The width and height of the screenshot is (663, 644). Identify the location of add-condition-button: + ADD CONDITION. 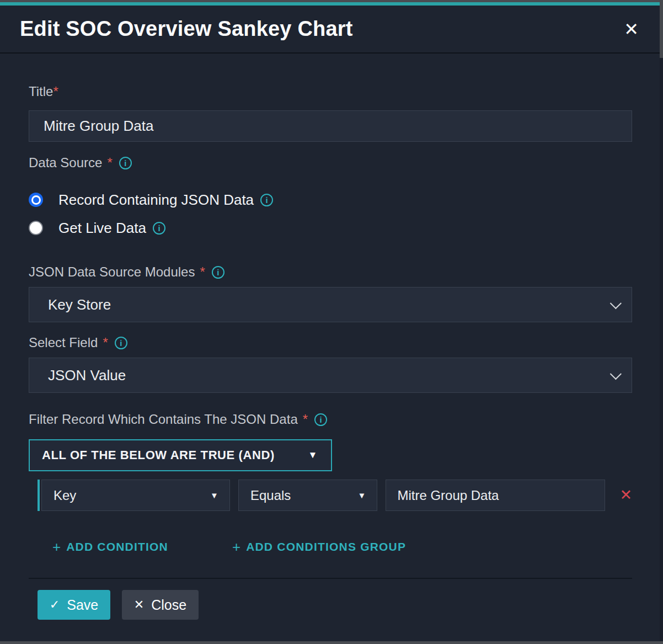
(110, 547).